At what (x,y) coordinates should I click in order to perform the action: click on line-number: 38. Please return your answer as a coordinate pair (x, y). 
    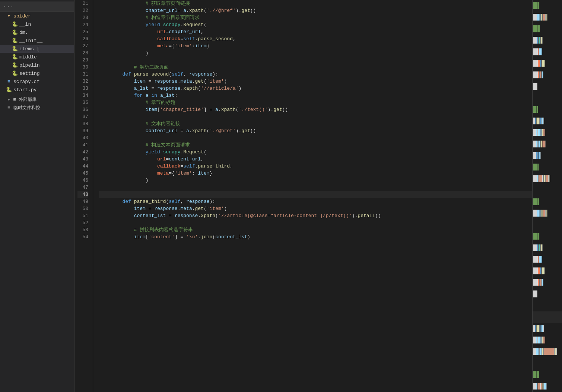
    Looking at the image, I should click on (83, 124).